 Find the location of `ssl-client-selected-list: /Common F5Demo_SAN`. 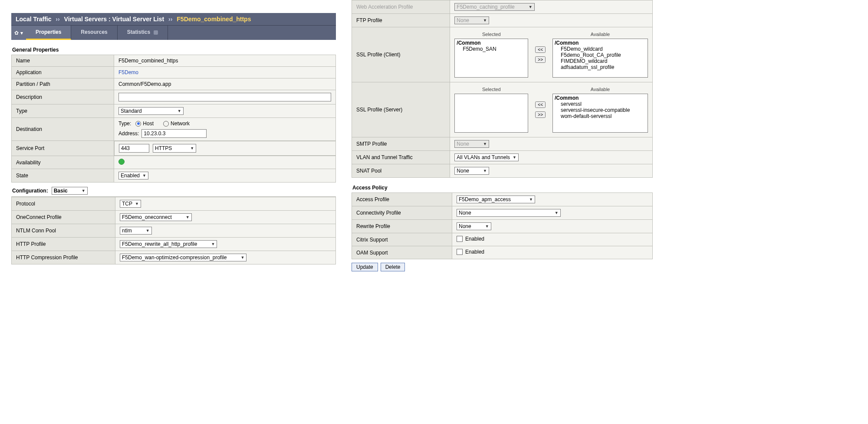

ssl-client-selected-list: /Common F5Demo_SAN is located at coordinates (491, 58).